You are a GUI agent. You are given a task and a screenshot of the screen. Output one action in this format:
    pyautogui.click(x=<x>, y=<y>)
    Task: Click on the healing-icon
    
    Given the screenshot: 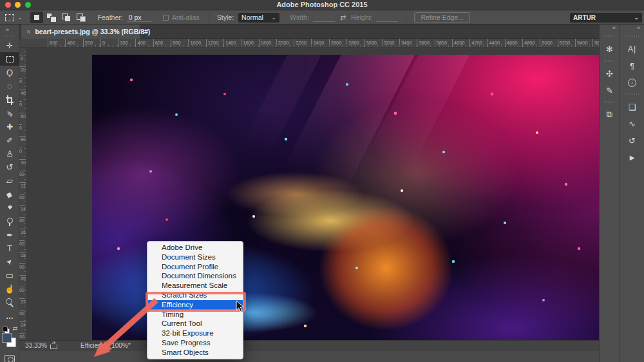 What is the action you would take?
    pyautogui.click(x=10, y=127)
    